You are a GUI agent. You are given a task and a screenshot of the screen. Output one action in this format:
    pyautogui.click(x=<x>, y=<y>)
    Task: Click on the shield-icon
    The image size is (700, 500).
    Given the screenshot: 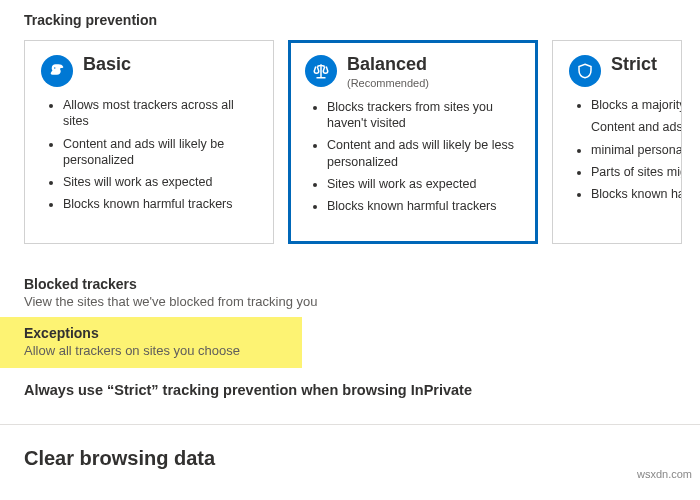 What is the action you would take?
    pyautogui.click(x=585, y=71)
    